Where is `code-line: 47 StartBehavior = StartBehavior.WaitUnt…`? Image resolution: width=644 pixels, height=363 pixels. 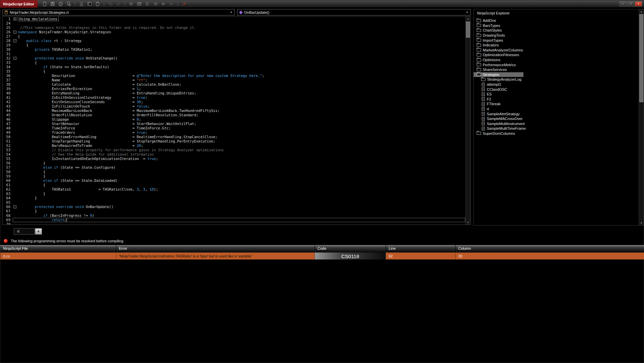
code-line: 47 StartBehavior = StartBehavior.WaitUnt… is located at coordinates (234, 124).